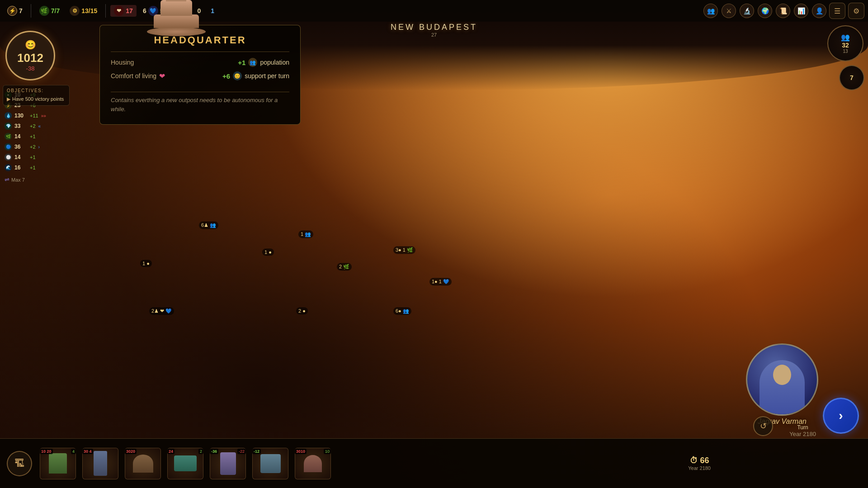  Describe the element at coordinates (763, 426) in the screenshot. I see `rewind-button: ↺` at that location.